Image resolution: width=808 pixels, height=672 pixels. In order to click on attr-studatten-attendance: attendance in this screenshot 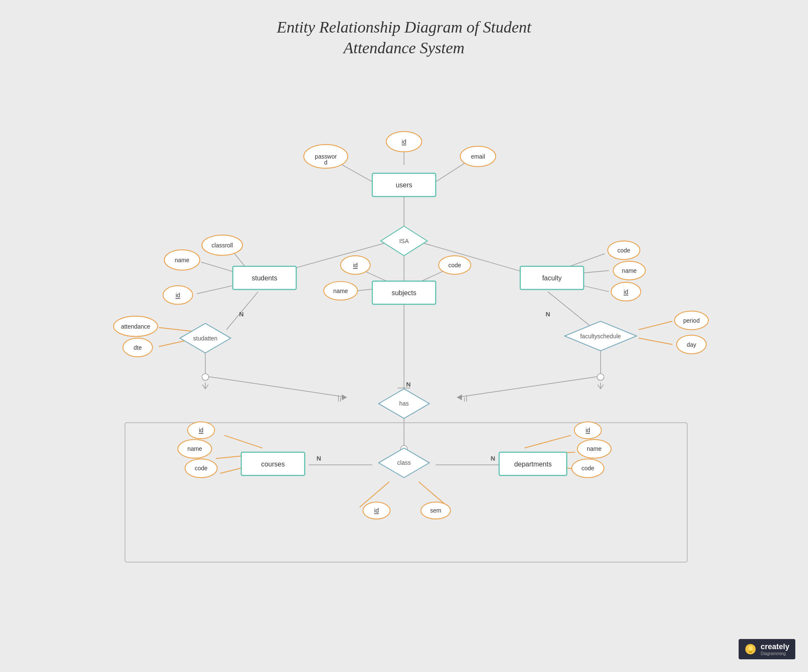, I will do `click(135, 326)`.